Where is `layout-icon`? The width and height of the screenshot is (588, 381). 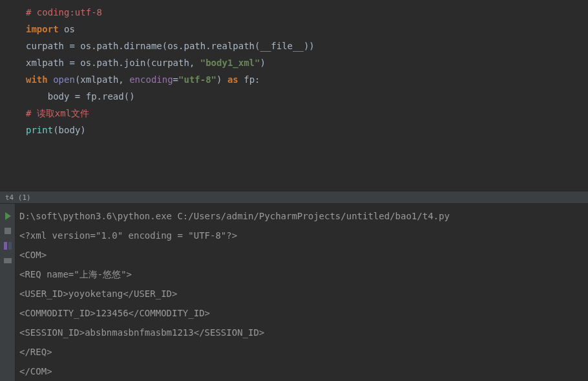 layout-icon is located at coordinates (8, 246).